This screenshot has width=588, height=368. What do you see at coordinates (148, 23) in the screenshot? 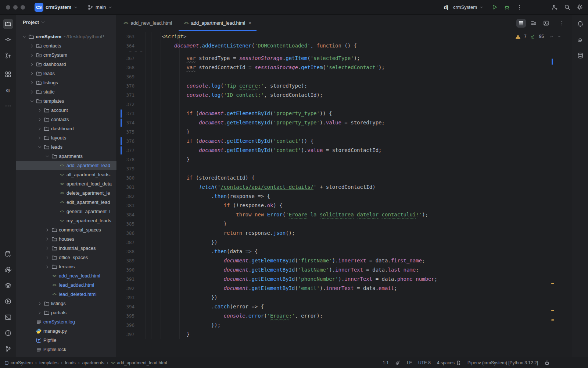
I see `editor-tab-add_new_lead.html: <>add_new_lead.html` at bounding box center [148, 23].